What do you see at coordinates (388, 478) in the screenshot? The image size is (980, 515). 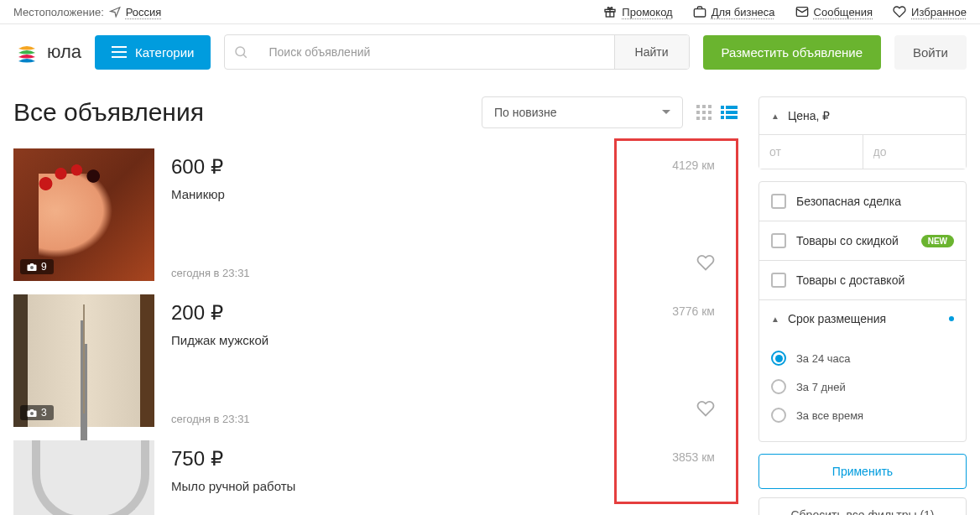 I see `listing-body: 750 ₽Мыло ручной работы` at bounding box center [388, 478].